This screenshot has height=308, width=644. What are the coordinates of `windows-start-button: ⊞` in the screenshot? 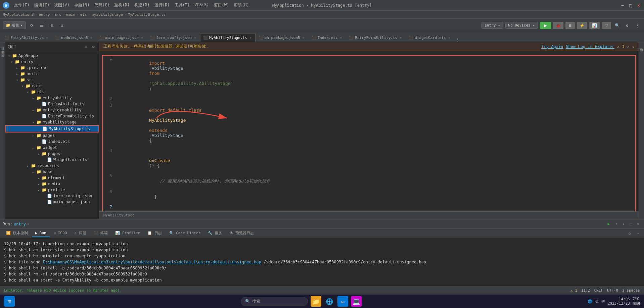 It's located at (9, 301).